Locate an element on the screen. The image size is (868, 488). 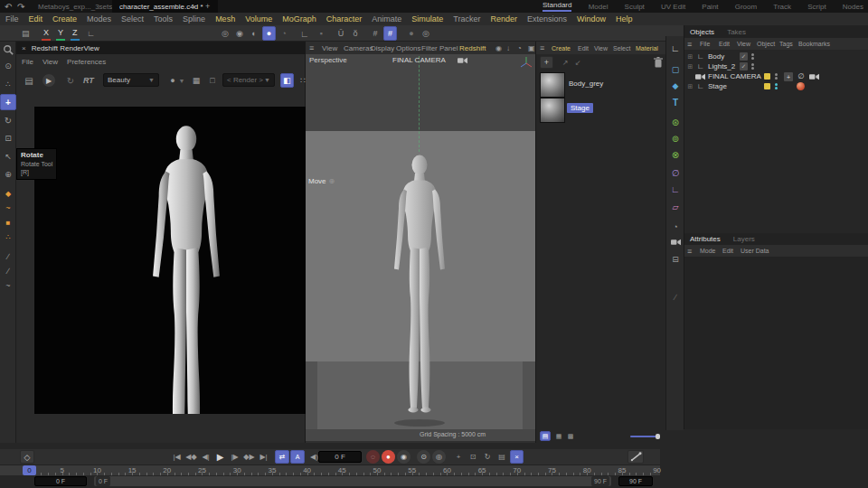
material-thumb-body-grey is located at coordinates (552, 85).